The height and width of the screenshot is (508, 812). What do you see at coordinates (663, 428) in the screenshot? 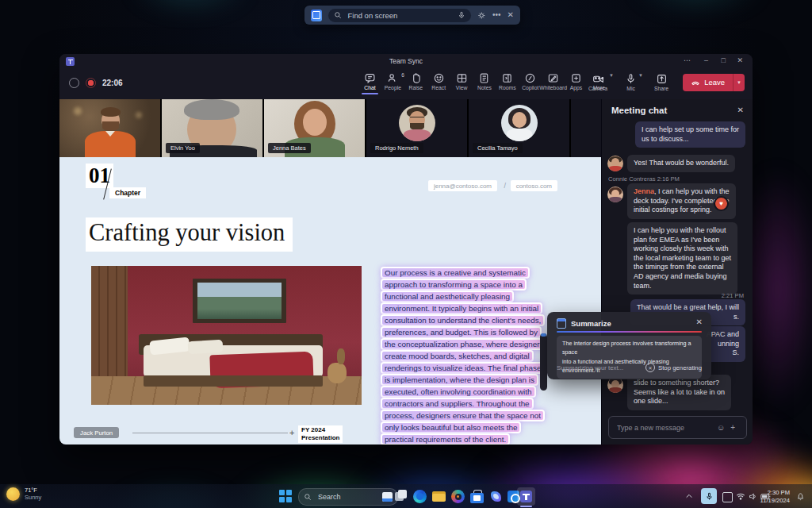
I see `chat-input` at bounding box center [663, 428].